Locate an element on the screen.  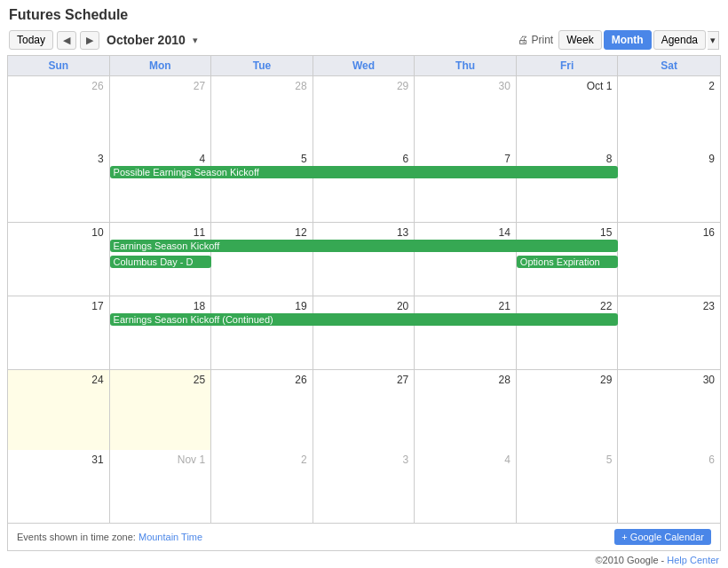
day-oct28: 28 is located at coordinates (465, 410).